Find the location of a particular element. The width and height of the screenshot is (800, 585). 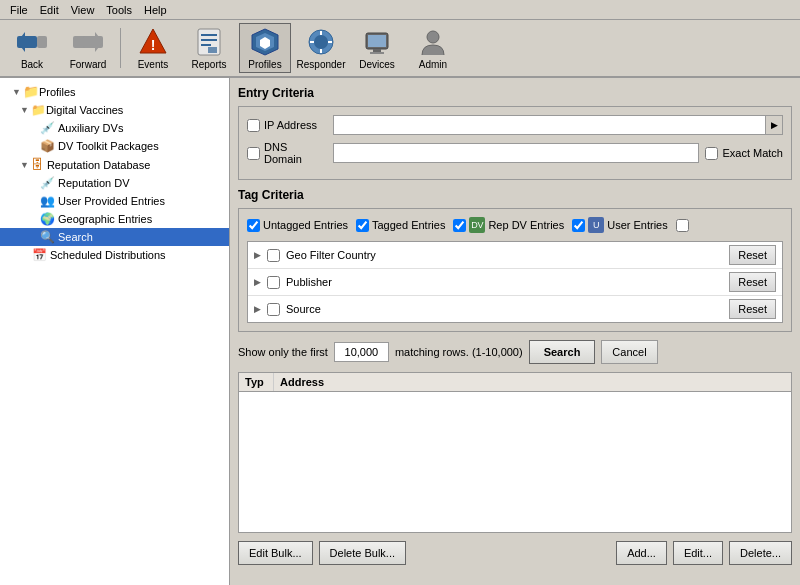

dns-domain-checkbox is located at coordinates (254, 154).